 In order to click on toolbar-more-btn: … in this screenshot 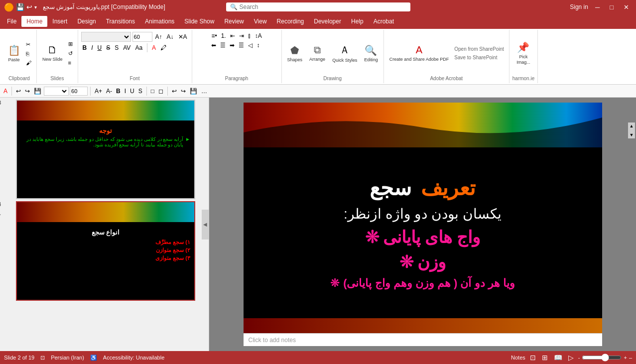, I will do `click(204, 91)`.